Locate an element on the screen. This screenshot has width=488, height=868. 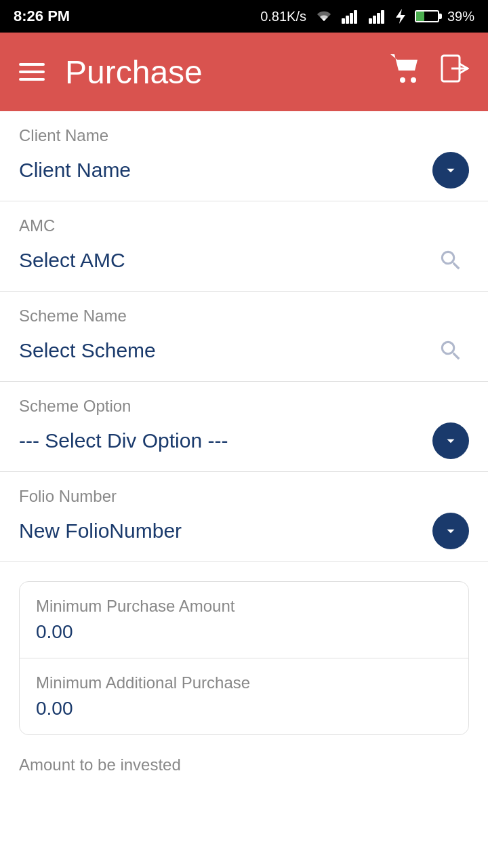
cart-button is located at coordinates (406, 72).